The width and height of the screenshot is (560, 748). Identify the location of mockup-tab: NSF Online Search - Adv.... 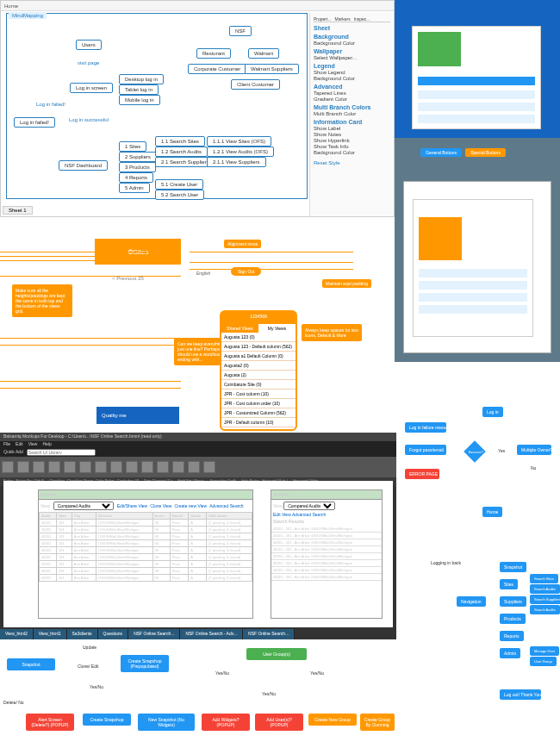
(212, 634).